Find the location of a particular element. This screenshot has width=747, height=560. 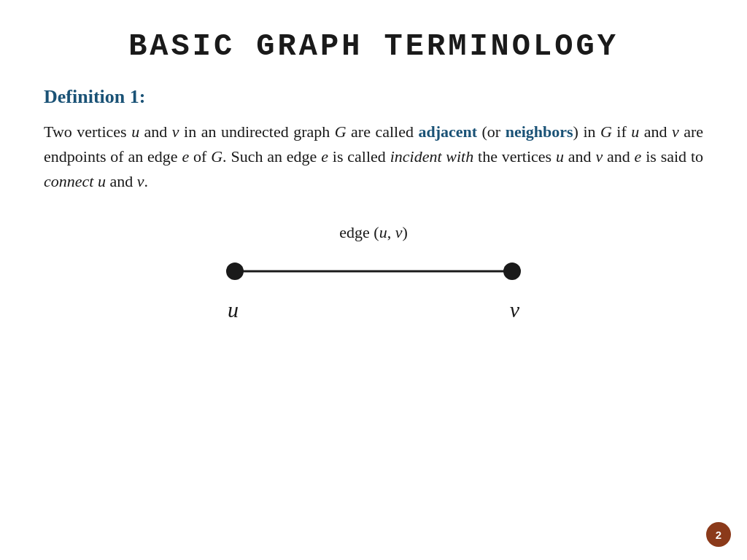

var-G3: G is located at coordinates (217, 156).